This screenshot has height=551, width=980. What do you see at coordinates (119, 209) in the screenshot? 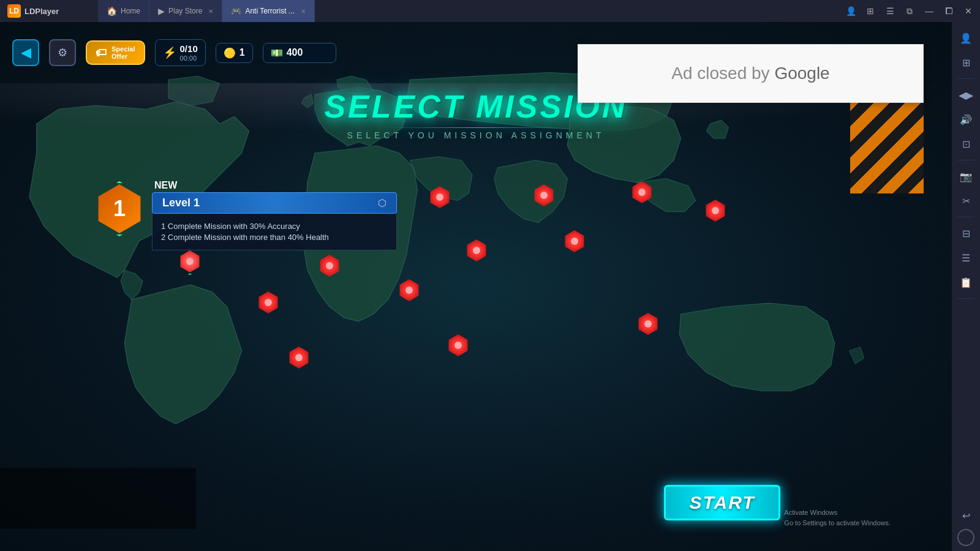
I see `level-indicator: 1` at bounding box center [119, 209].